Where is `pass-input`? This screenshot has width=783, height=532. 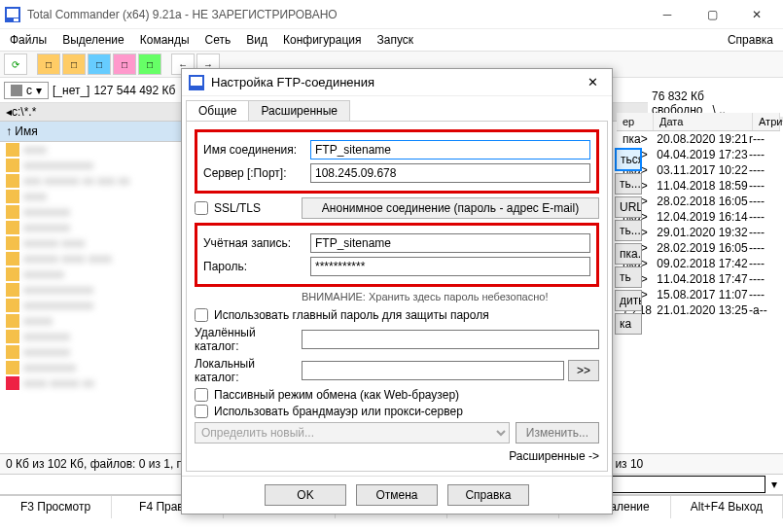
pass-input is located at coordinates (450, 266).